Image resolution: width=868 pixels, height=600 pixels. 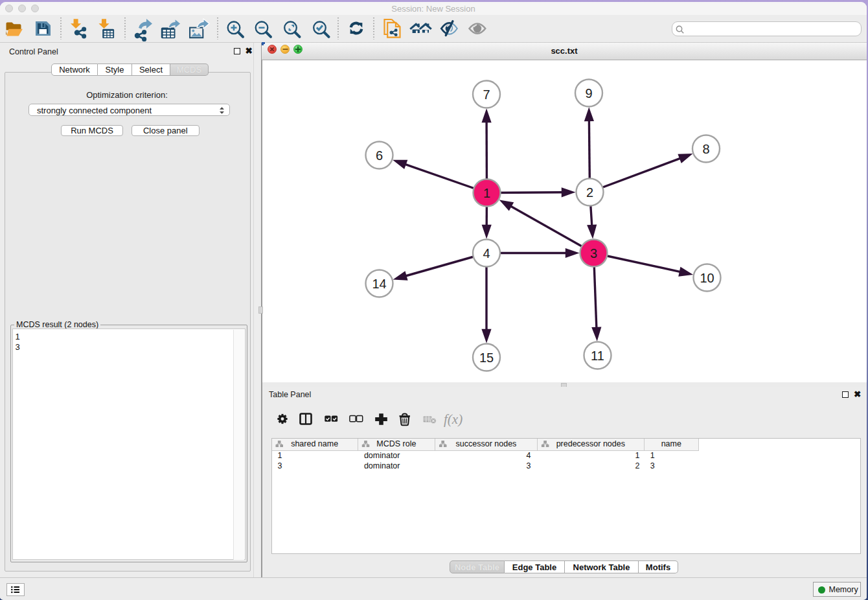 I want to click on svg-text: 8, so click(x=706, y=149).